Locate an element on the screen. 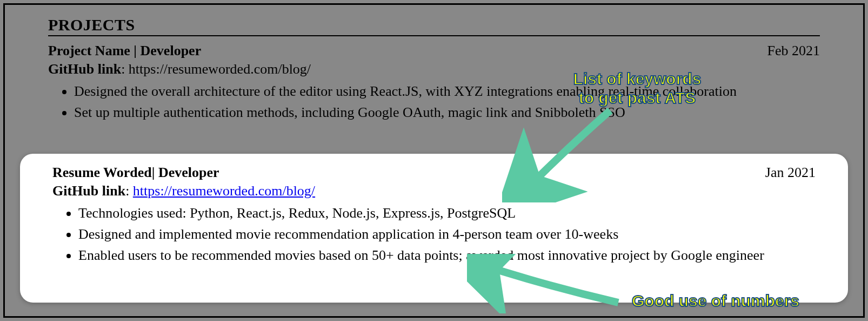 Image resolution: width=868 pixels, height=321 pixels. github-link-2: https://resumeworded.com/blog/ is located at coordinates (224, 191).